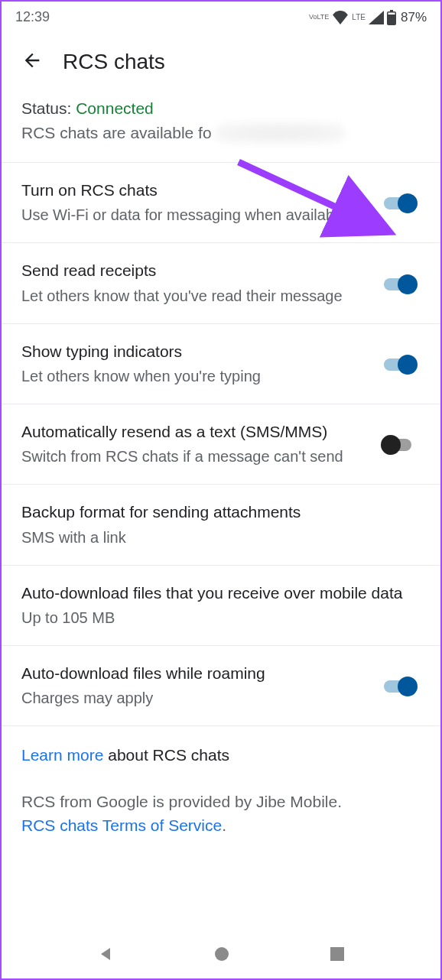 Image resolution: width=442 pixels, height=980 pixels. Describe the element at coordinates (221, 364) in the screenshot. I see `row-typing-indicators: Show typing indicators Let others know w…` at that location.